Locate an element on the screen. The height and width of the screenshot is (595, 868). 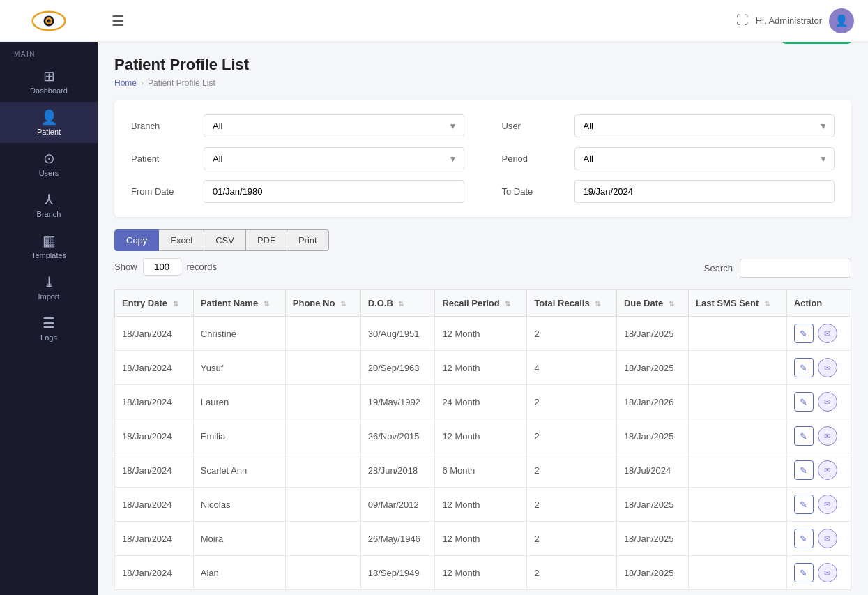
add-new-button: + Add New is located at coordinates (817, 43).